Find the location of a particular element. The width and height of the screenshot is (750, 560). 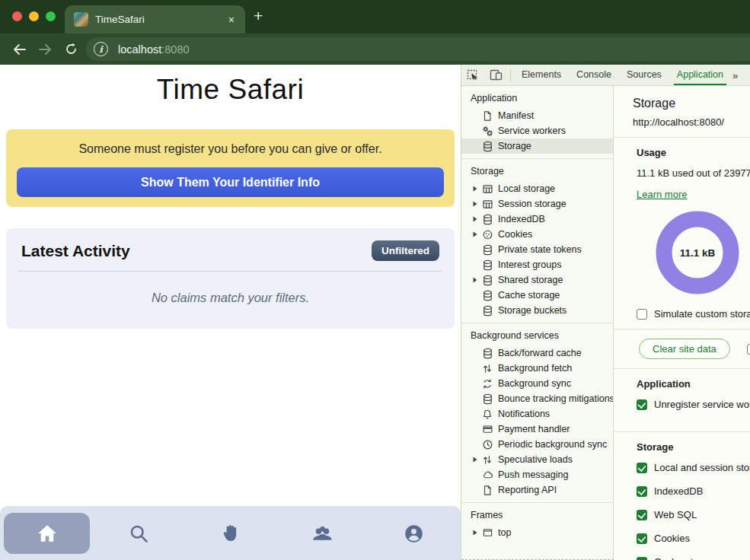

sidebar-item-storage-buckets: Storage buckets is located at coordinates (538, 310).